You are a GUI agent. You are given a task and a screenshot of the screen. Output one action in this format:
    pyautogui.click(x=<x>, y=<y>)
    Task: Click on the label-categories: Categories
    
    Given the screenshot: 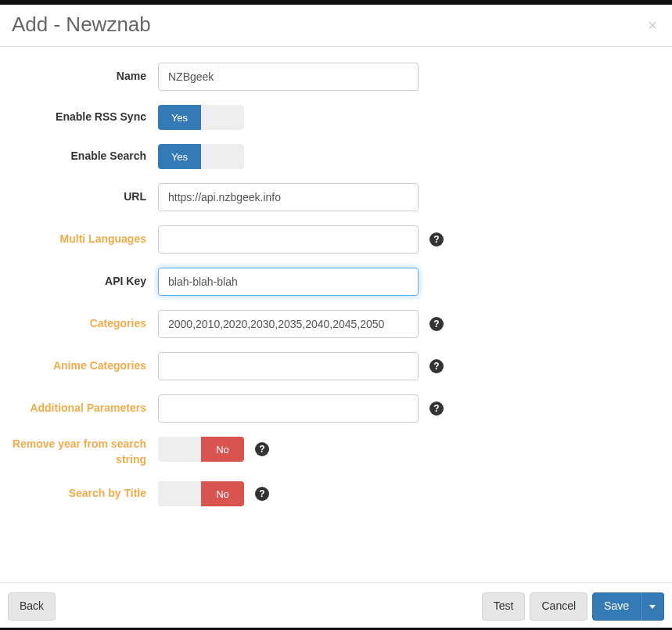 What is the action you would take?
    pyautogui.click(x=83, y=324)
    